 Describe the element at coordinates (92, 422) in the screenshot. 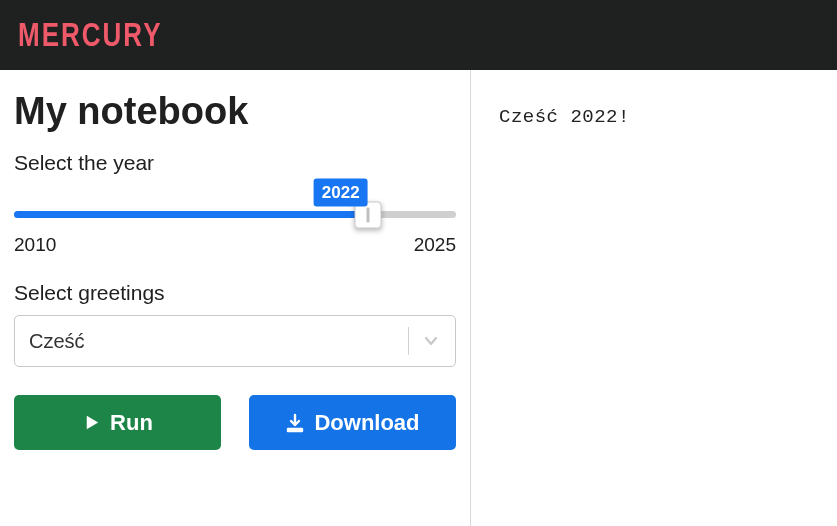

I see `play-icon` at that location.